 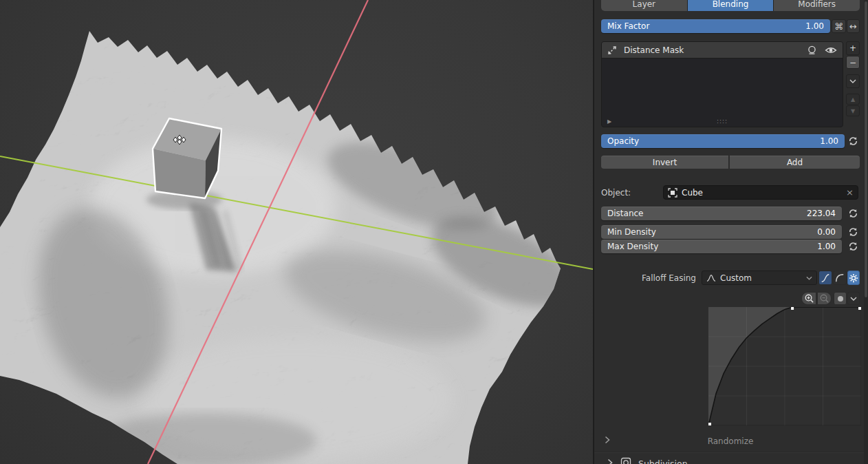 What do you see at coordinates (853, 232) in the screenshot?
I see `min-density-animate-button` at bounding box center [853, 232].